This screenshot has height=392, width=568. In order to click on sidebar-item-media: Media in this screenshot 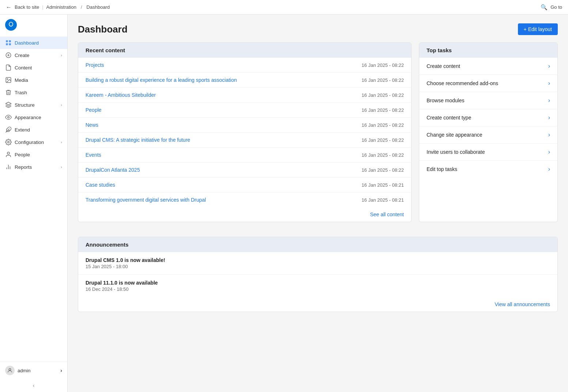, I will do `click(34, 80)`.